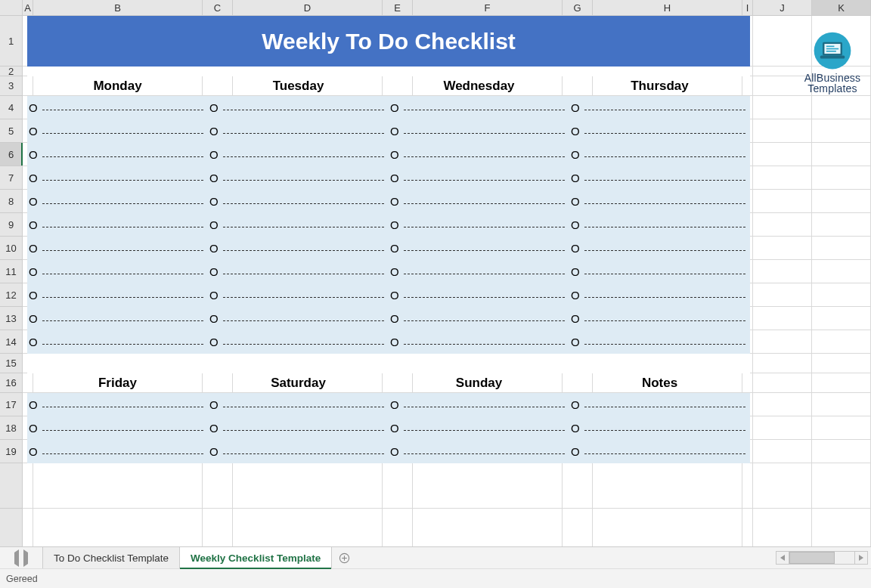 The width and height of the screenshot is (871, 588). I want to click on row-header-18: 18, so click(11, 428).